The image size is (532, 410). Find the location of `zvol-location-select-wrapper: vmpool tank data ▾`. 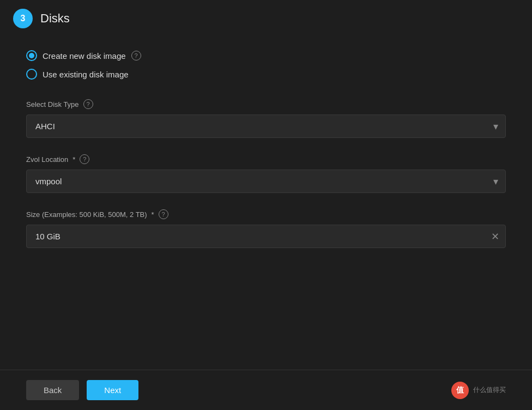

zvol-location-select-wrapper: vmpool tank data ▾ is located at coordinates (266, 181).